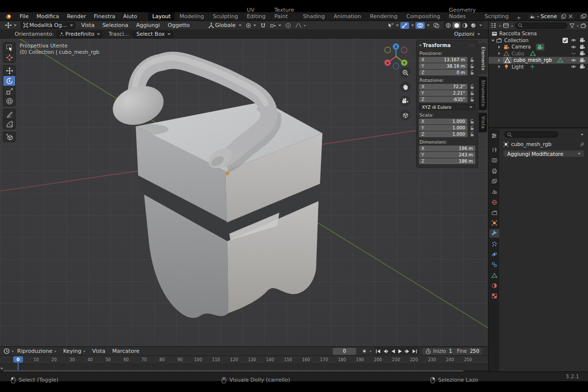 This screenshot has width=588, height=392. I want to click on new-collection-icon, so click(584, 25).